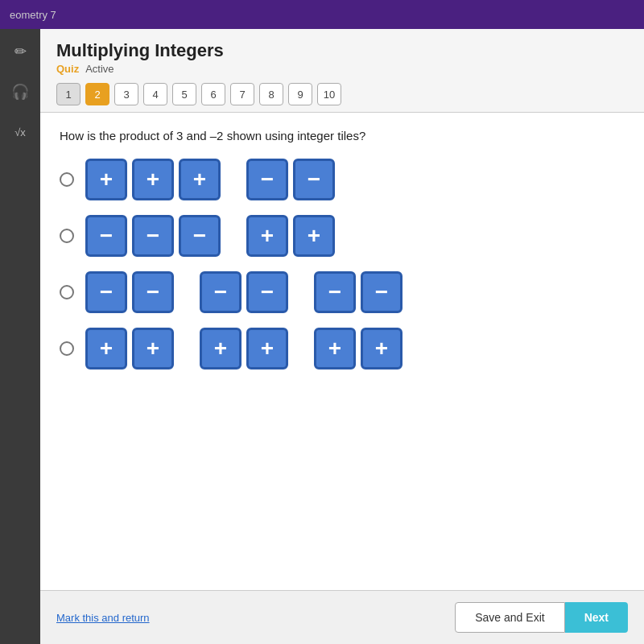 Image resolution: width=644 pixels, height=644 pixels. I want to click on q-num-4: 4, so click(155, 94).